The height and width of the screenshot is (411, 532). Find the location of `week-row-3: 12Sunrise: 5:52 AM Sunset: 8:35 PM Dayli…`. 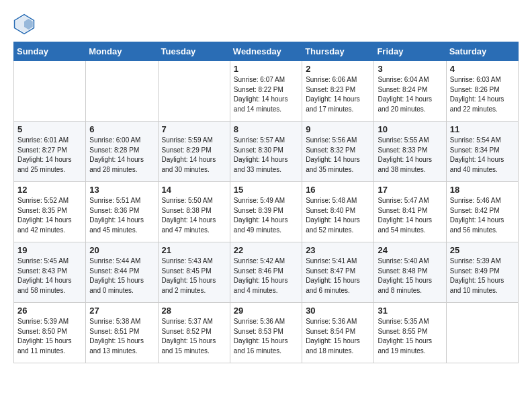

week-row-3: 12Sunrise: 5:52 AM Sunset: 8:35 PM Dayli… is located at coordinates (266, 212).